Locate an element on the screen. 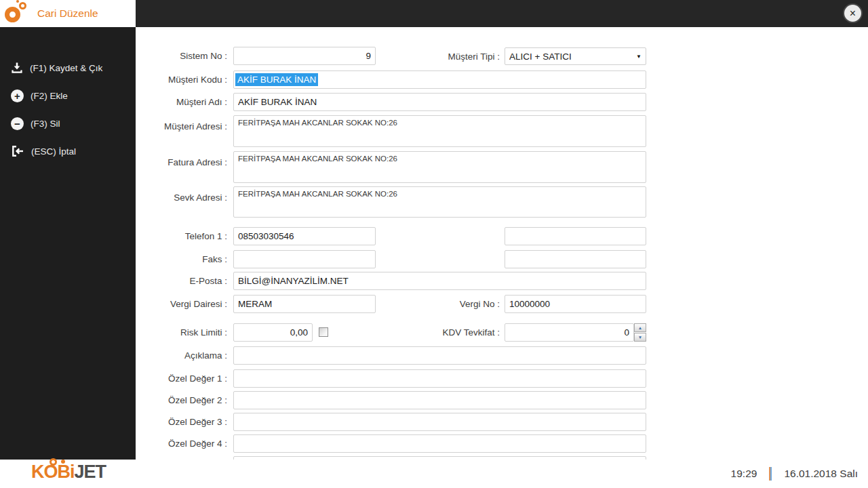 The image size is (868, 488). exit-arrow-icon is located at coordinates (18, 151).